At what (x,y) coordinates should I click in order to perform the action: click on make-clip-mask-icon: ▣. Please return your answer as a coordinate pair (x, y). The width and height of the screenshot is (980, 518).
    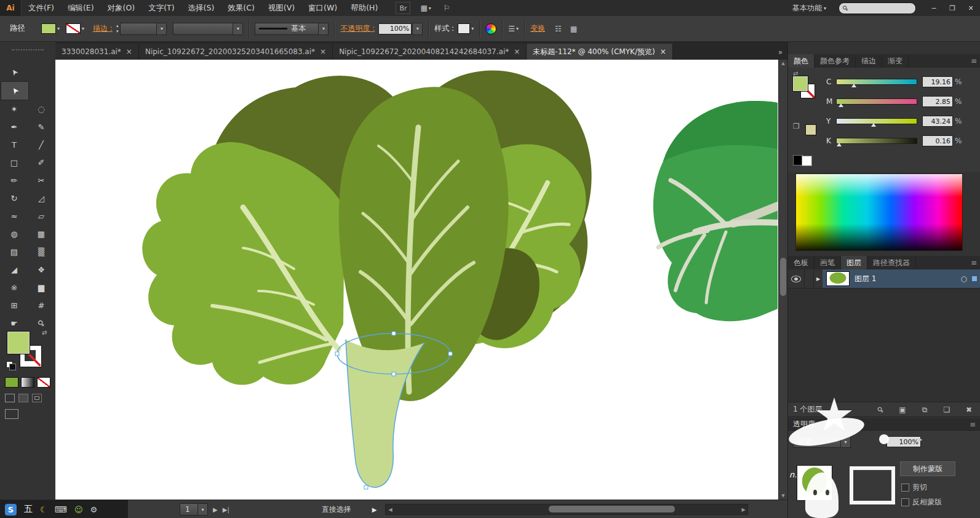
    Looking at the image, I should click on (902, 410).